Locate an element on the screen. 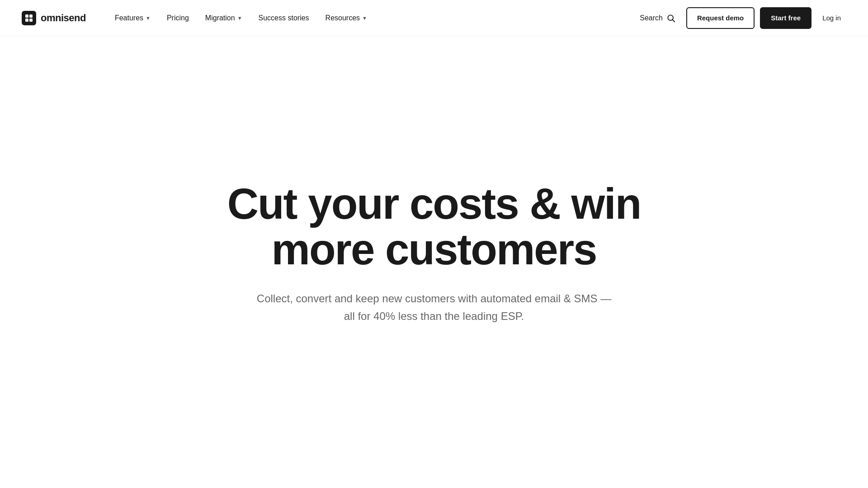 This screenshot has height=488, width=868. nav-resources-label: Resources is located at coordinates (343, 18).